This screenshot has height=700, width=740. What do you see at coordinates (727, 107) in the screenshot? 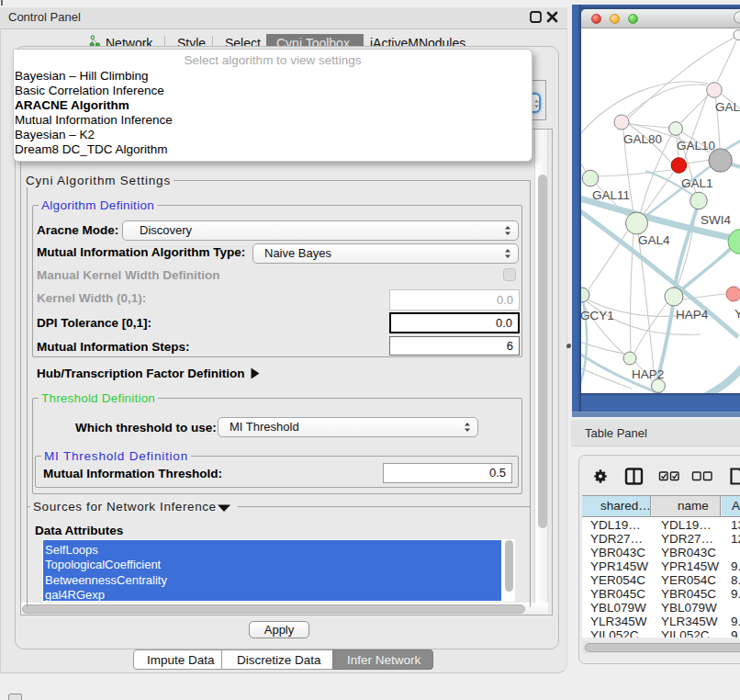
I see `svg-text: GAL7` at bounding box center [727, 107].